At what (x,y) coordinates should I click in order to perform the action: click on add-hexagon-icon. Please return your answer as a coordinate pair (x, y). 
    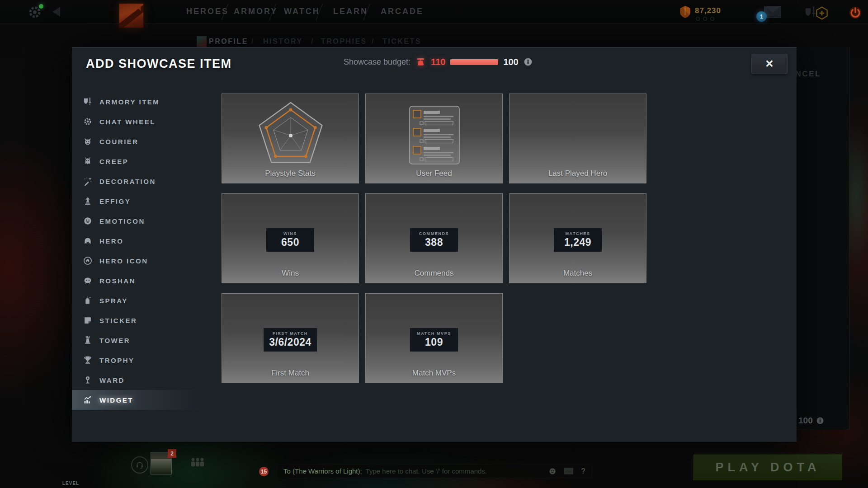
    Looking at the image, I should click on (822, 14).